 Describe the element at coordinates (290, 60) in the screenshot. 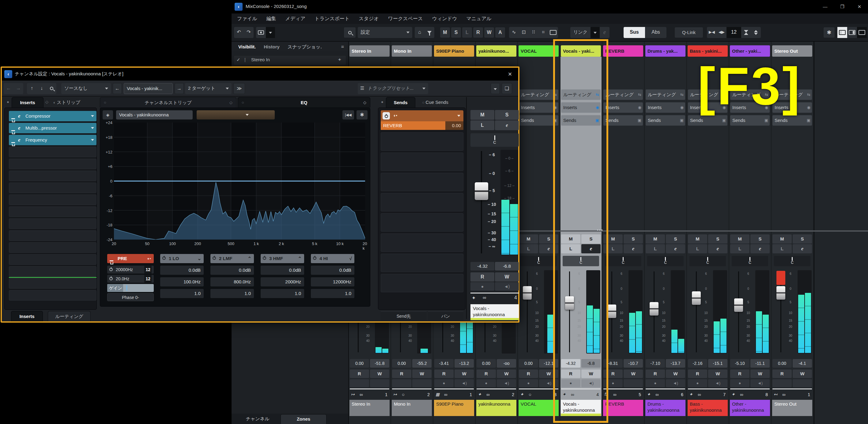

I see `visibility-row: ✓ | Stereo In ✦` at that location.